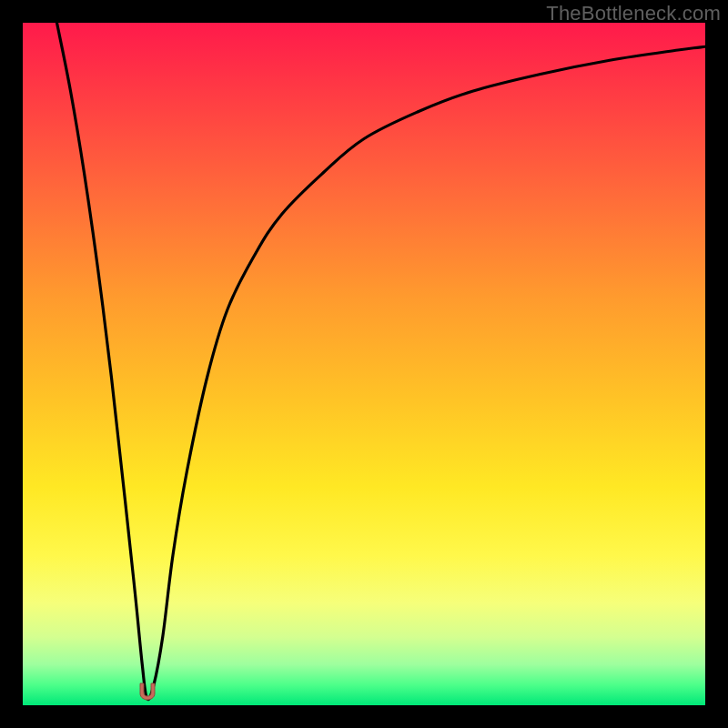 The height and width of the screenshot is (728, 728). I want to click on dip-marker, so click(147, 691).